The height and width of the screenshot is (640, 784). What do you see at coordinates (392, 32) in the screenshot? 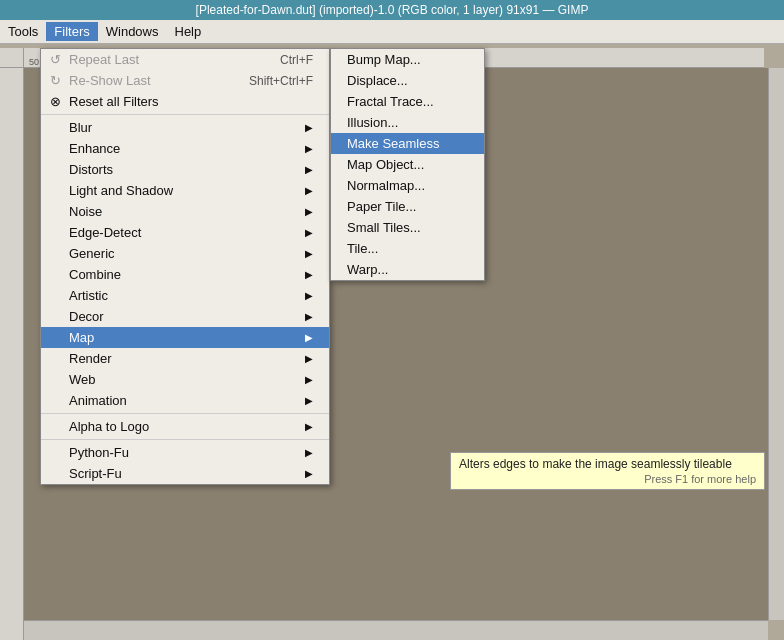
I see `menu-bar: Tools Filters Windows Help` at bounding box center [392, 32].